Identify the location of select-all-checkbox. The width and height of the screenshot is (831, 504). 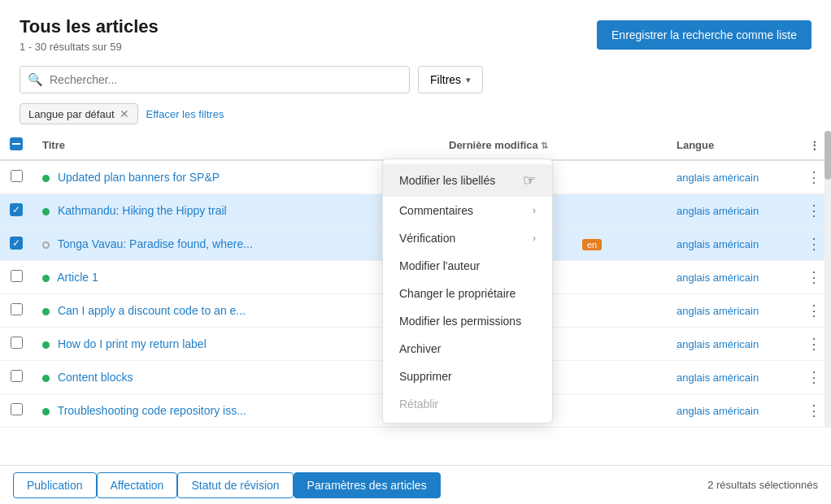
(16, 144).